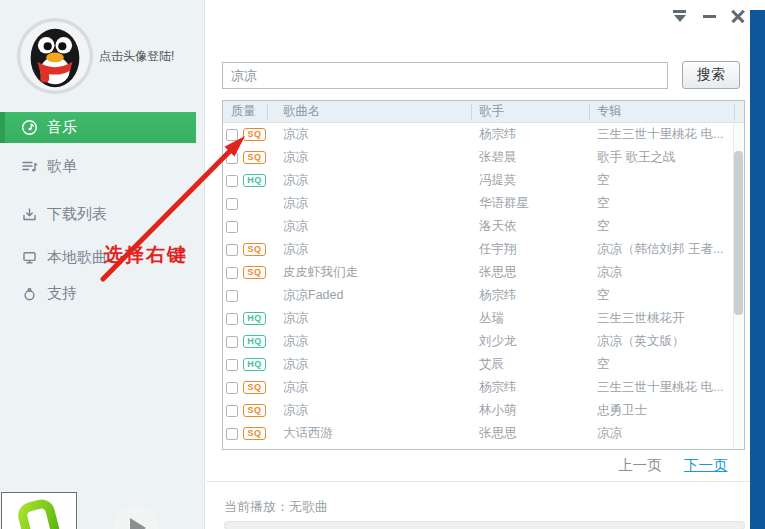 Image resolution: width=765 pixels, height=529 pixels. I want to click on table-row: SQ大话西游张思思凉凉, so click(484, 434).